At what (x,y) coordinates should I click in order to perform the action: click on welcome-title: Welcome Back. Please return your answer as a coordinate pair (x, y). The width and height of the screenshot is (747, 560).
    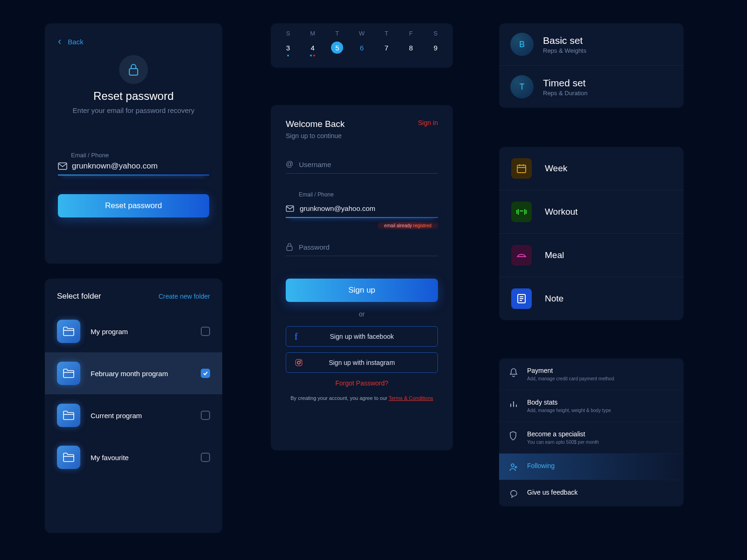
    Looking at the image, I should click on (315, 124).